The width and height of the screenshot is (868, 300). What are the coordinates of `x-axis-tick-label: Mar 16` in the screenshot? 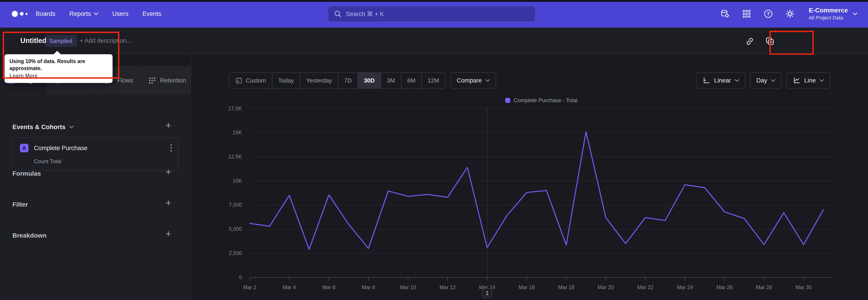 It's located at (527, 287).